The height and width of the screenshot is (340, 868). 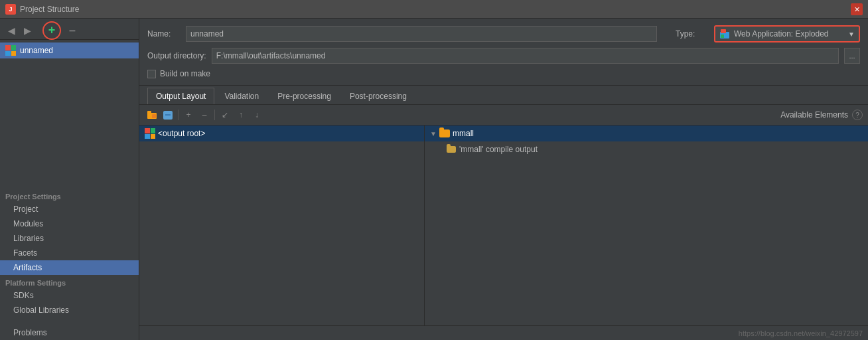 I want to click on move-into-button: ↙, so click(x=225, y=115).